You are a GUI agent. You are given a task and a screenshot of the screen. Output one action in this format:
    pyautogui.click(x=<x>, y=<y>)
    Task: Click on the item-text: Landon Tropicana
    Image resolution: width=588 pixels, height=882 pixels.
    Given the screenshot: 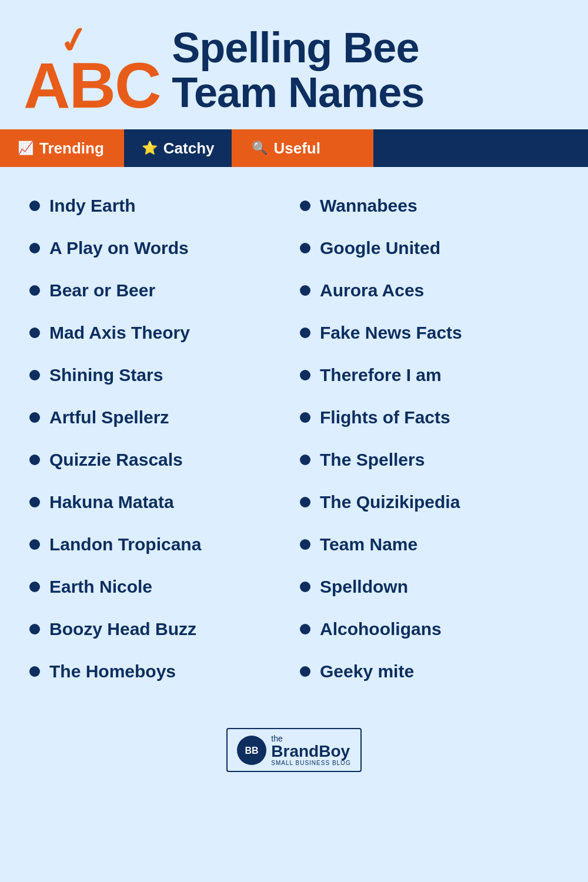 What is the action you would take?
    pyautogui.click(x=125, y=544)
    